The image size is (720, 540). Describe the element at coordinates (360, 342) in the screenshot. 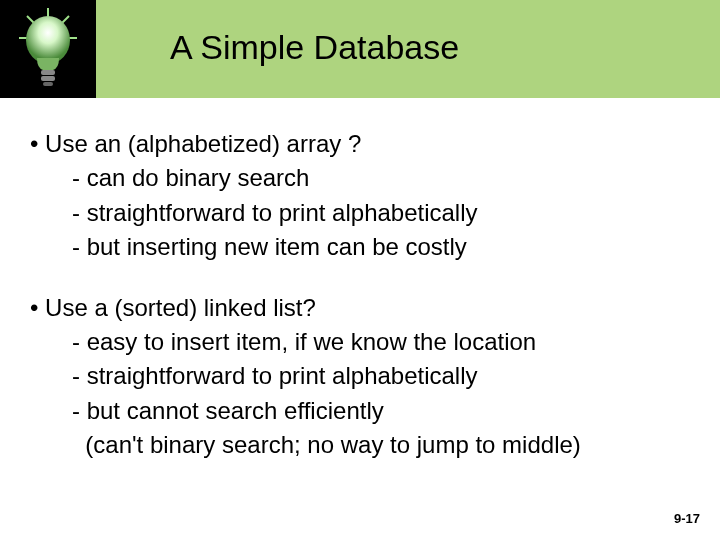

I see `bullet-sub: - easy to insert item, if we know the lo…` at that location.